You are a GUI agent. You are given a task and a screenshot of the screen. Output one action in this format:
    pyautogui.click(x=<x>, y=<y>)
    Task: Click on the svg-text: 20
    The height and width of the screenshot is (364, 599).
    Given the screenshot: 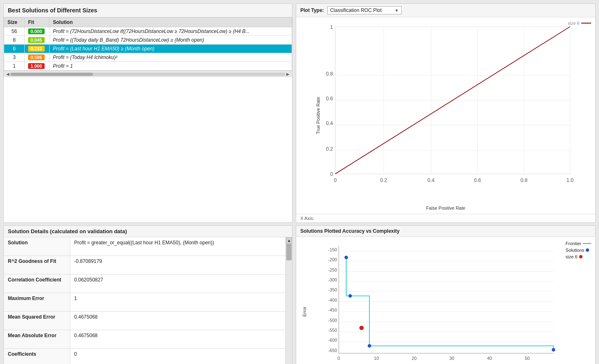 What is the action you would take?
    pyautogui.click(x=414, y=358)
    